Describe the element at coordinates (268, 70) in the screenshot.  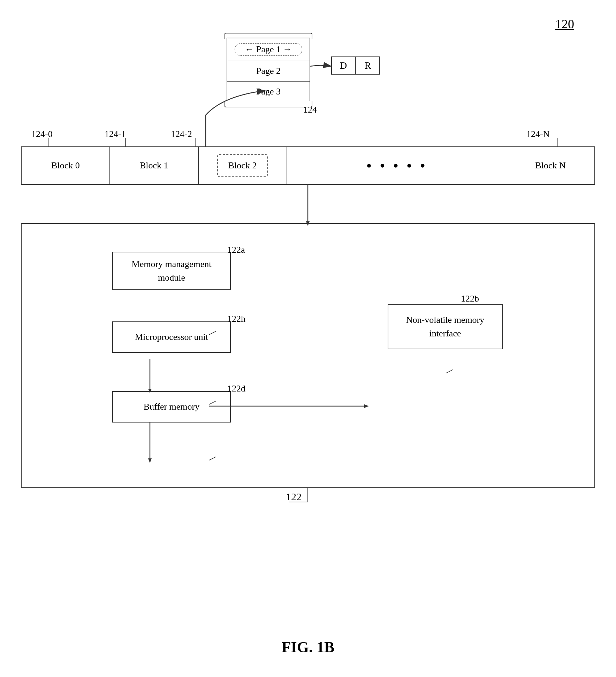
I see `page-stack-body: ← Page 1 → Page 2 Page 3` at that location.